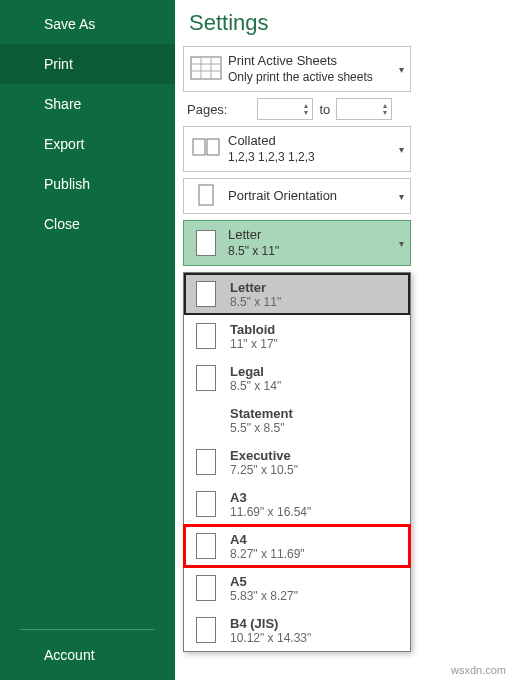 This screenshot has width=512, height=680. I want to click on paper-option-name: Legal, so click(256, 372).